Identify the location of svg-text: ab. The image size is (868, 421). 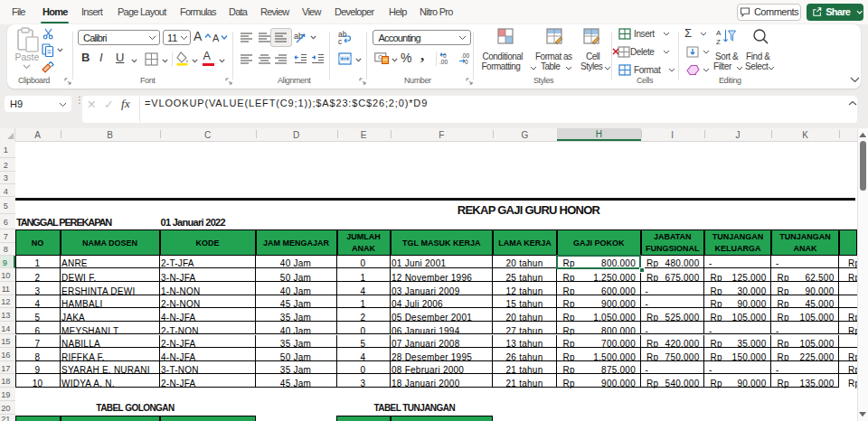
(298, 36).